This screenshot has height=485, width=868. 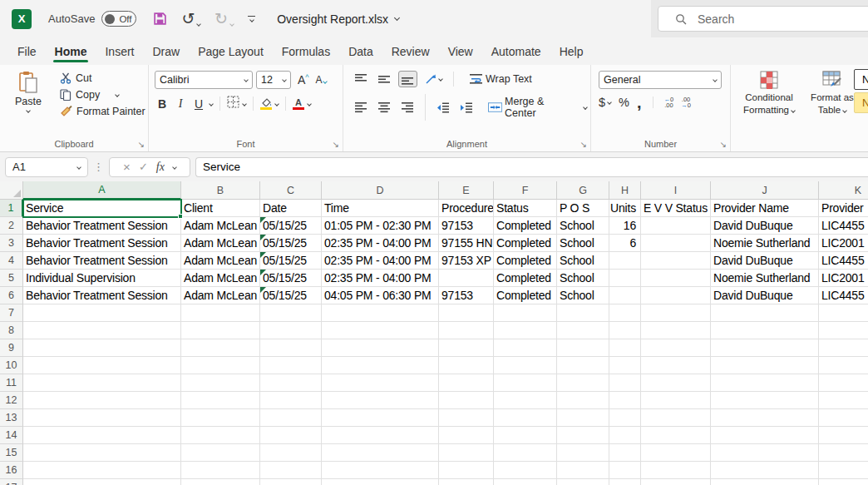 I want to click on font-color-button: A, so click(x=298, y=104).